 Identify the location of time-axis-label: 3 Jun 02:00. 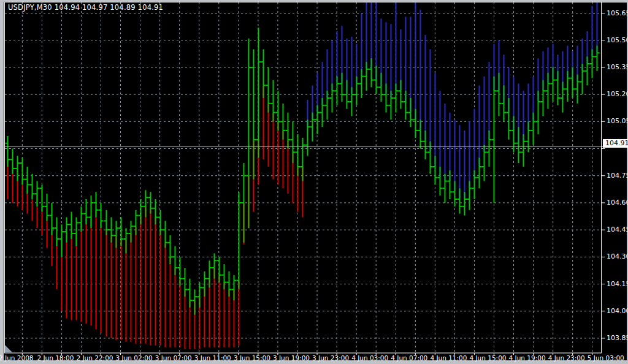
(134, 358).